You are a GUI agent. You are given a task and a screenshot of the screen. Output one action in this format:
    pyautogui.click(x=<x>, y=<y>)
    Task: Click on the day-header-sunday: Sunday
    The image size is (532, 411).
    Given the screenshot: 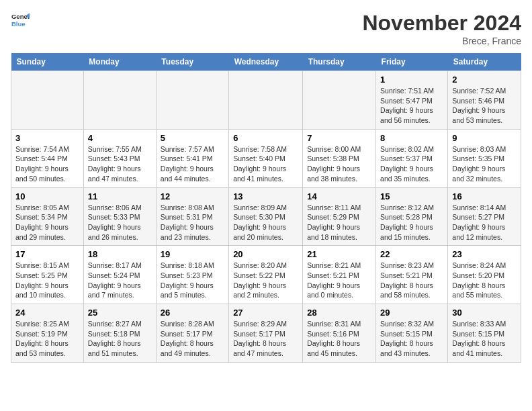 What is the action you would take?
    pyautogui.click(x=48, y=62)
    